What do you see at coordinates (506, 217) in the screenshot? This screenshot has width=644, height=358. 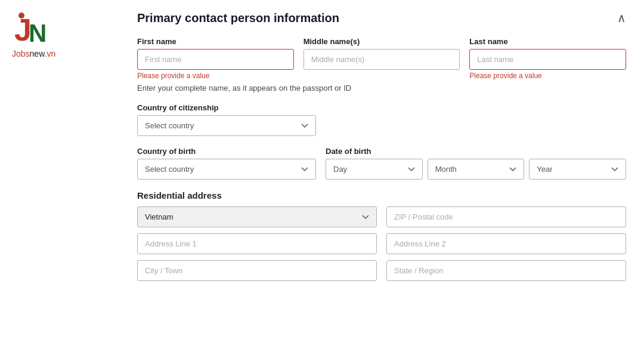 I see `zip-input` at bounding box center [506, 217].